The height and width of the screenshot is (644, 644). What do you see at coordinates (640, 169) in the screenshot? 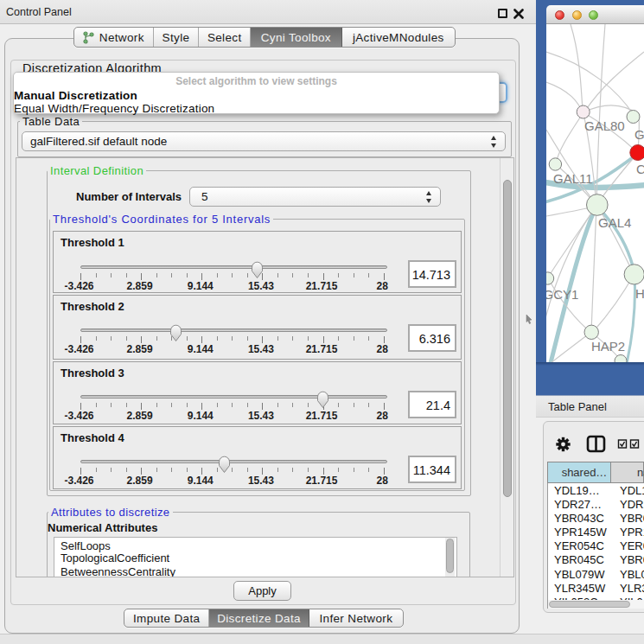
I see `svg-text: C` at bounding box center [640, 169].